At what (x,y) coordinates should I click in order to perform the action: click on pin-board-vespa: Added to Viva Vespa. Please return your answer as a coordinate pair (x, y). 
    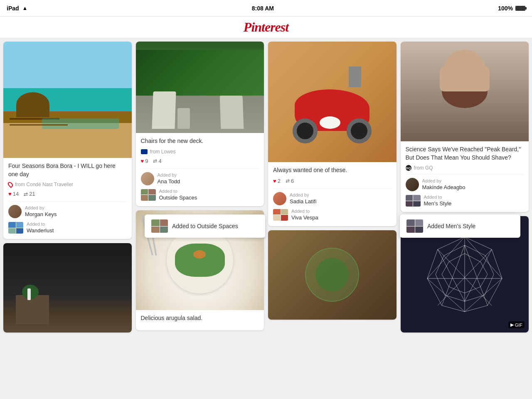
    Looking at the image, I should click on (332, 215).